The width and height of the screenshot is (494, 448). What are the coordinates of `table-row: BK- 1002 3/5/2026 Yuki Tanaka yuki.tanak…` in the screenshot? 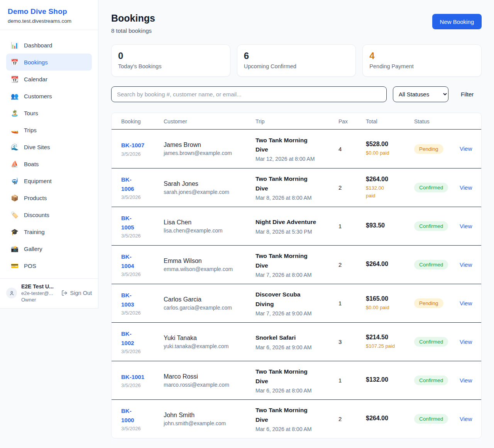 It's located at (296, 342).